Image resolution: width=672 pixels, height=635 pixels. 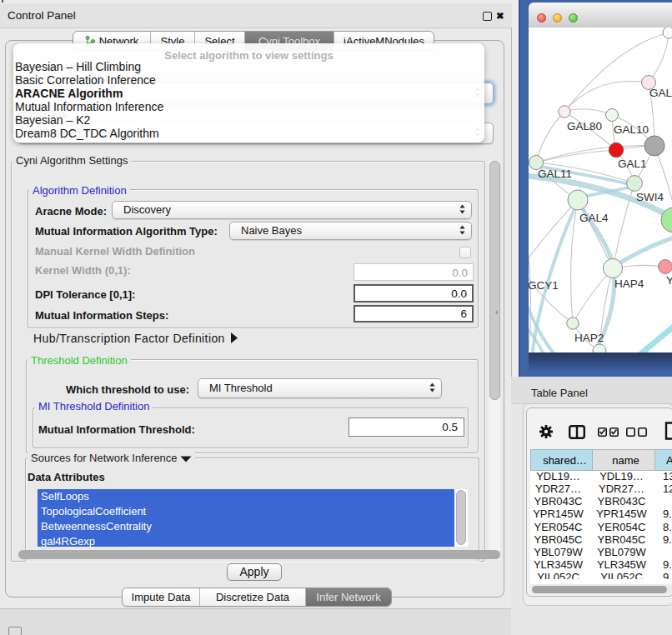 I want to click on svg-text: SWI4, so click(x=650, y=197).